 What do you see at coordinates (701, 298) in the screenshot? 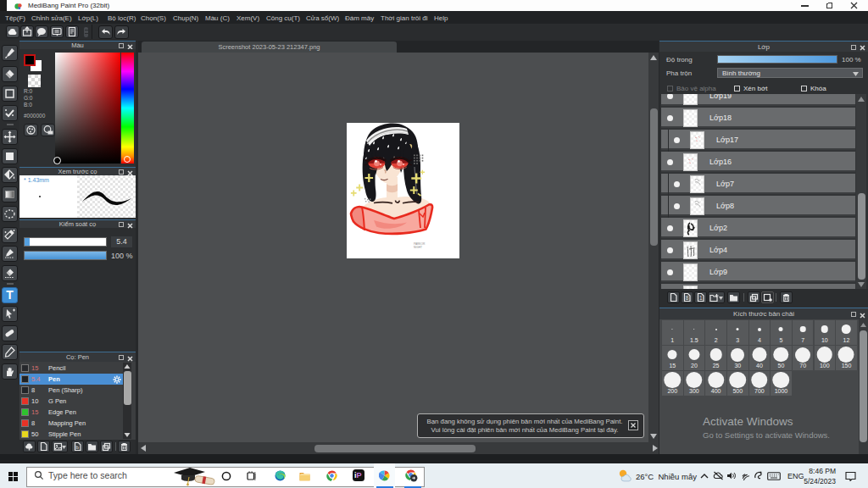
I see `svg-text: 1` at bounding box center [701, 298].